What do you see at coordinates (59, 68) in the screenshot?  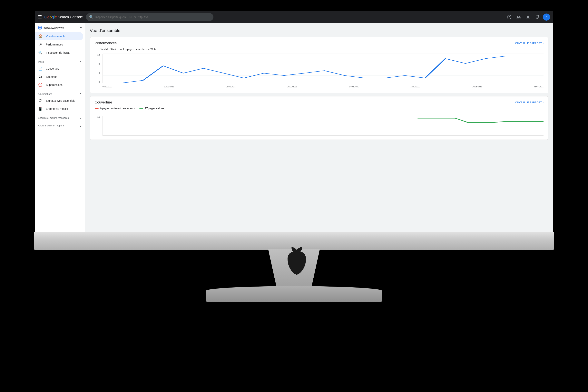 I see `sidebar-item-couverture: 📄 Couverture` at bounding box center [59, 68].